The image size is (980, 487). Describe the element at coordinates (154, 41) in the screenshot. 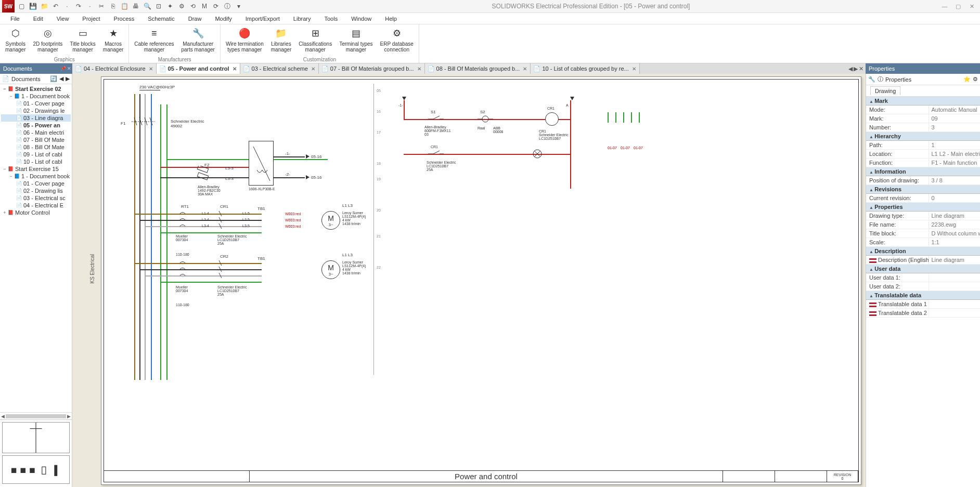

I see `ribbon-cable-references-manager: ≡Cable references manager` at that location.